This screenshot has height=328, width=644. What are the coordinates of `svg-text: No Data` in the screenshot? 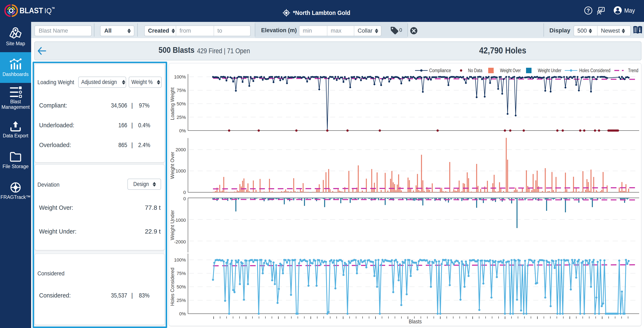 It's located at (475, 71).